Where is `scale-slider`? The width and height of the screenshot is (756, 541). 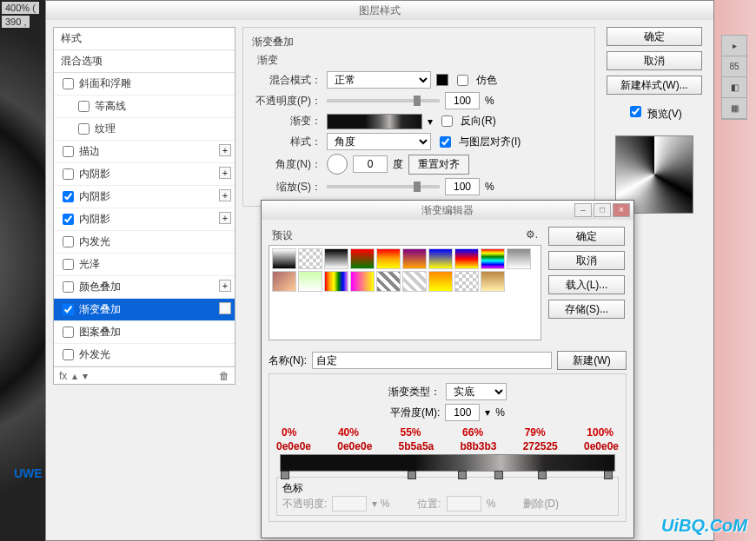 scale-slider is located at coordinates (383, 187).